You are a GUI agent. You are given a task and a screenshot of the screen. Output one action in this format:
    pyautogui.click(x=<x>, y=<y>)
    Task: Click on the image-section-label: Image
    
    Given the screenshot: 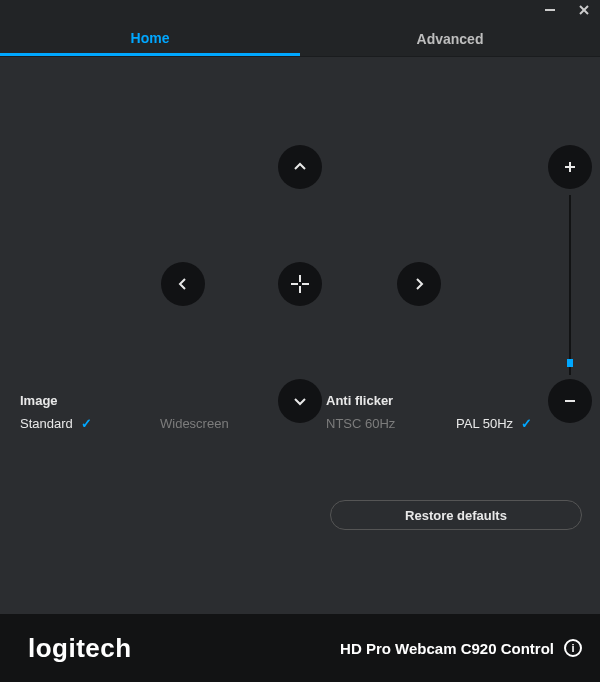 What is the action you would take?
    pyautogui.click(x=160, y=400)
    